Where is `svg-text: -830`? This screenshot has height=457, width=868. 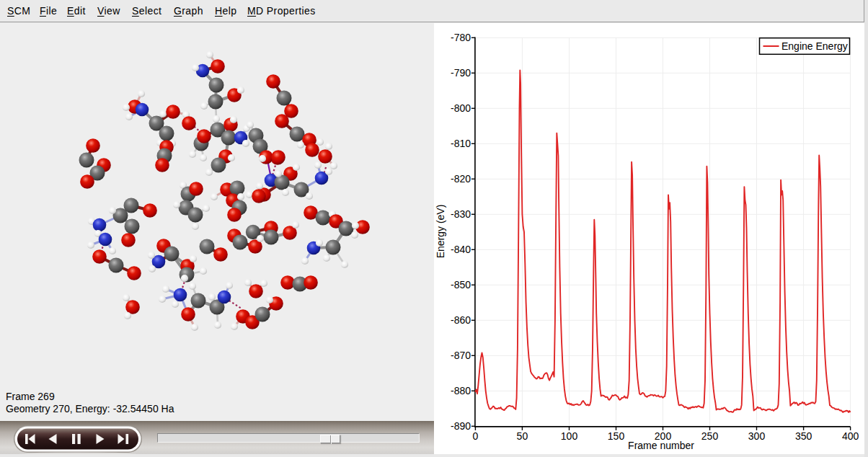
svg-text: -830 is located at coordinates (461, 214).